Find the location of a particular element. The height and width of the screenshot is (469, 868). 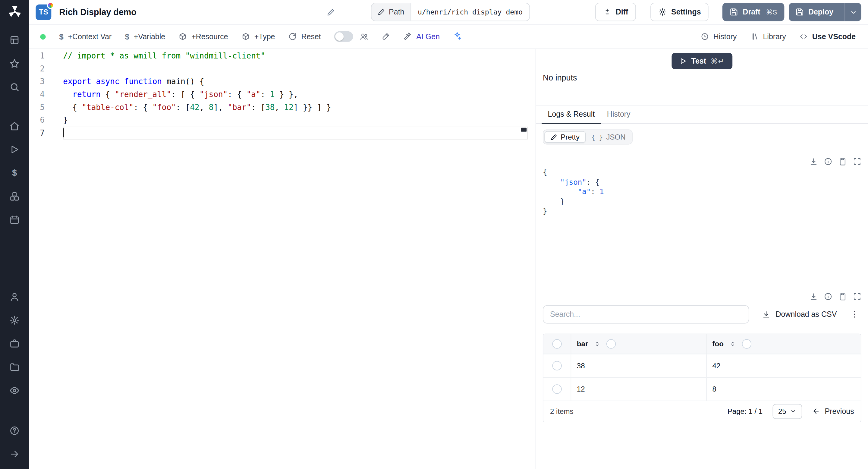

sidebar-item-search is located at coordinates (14, 87).